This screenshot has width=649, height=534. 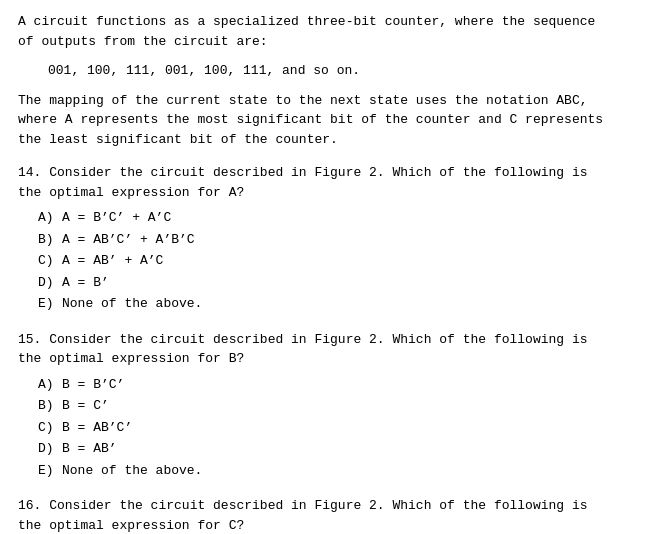 I want to click on option-expression: B = AB’, so click(x=90, y=449).